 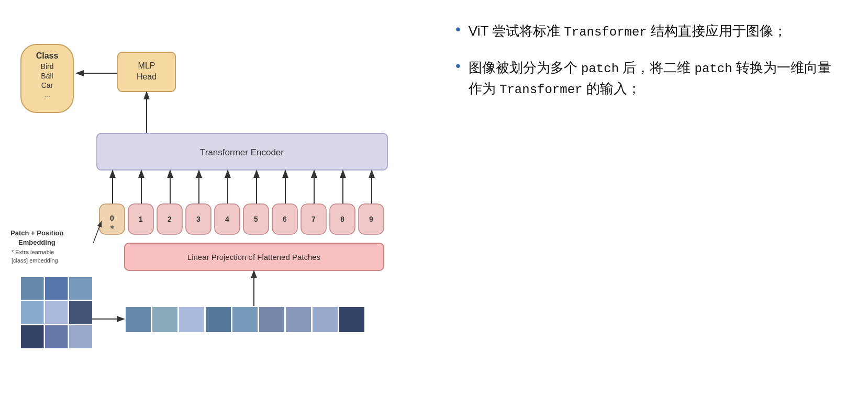 I want to click on svg-text: 6, so click(x=285, y=219).